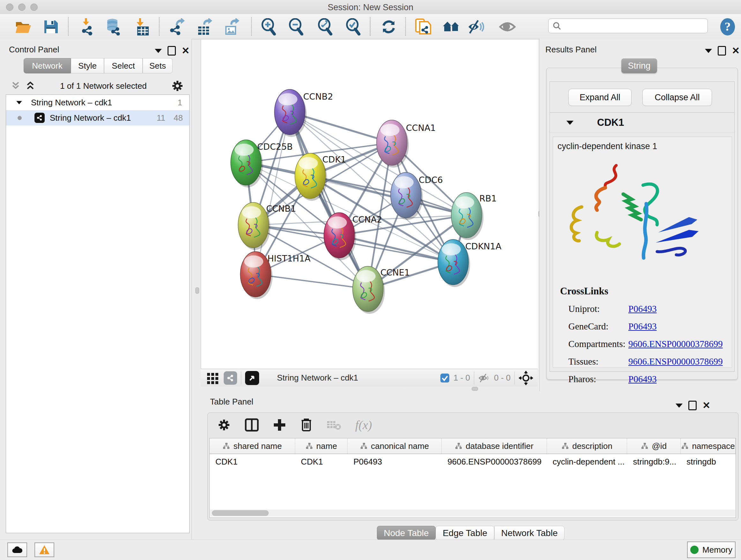  I want to click on column-header-canonical-name: canonical name, so click(395, 446).